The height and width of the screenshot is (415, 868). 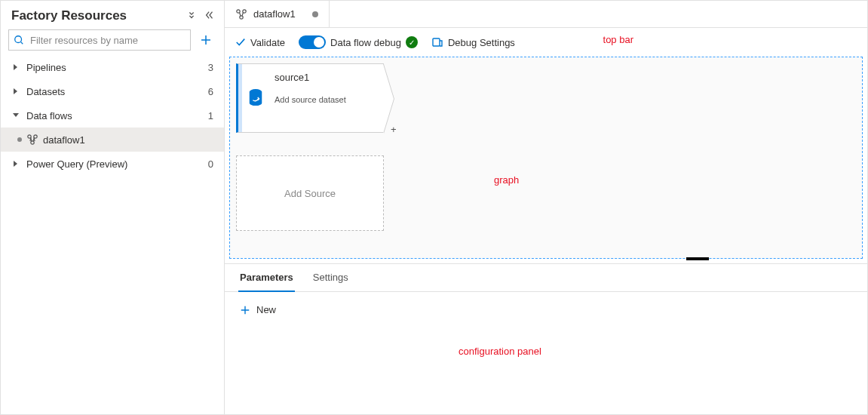 What do you see at coordinates (507, 180) in the screenshot?
I see `annotation-graph: graph` at bounding box center [507, 180].